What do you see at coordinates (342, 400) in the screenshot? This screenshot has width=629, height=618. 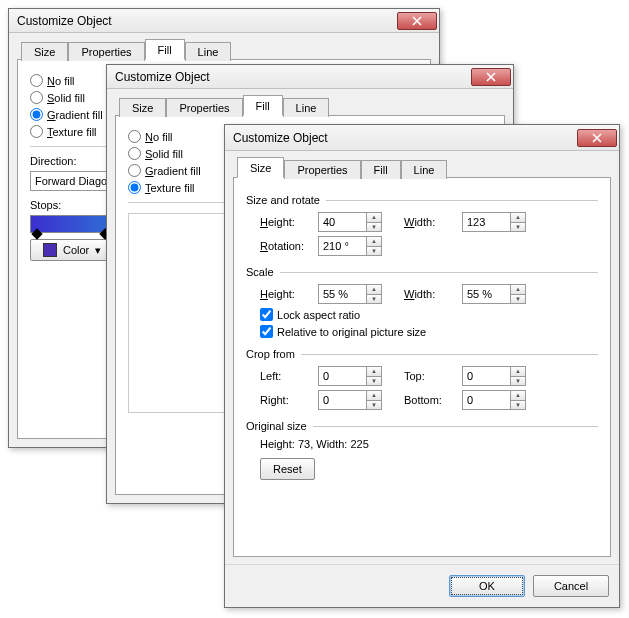 I see `crop-right-input` at bounding box center [342, 400].